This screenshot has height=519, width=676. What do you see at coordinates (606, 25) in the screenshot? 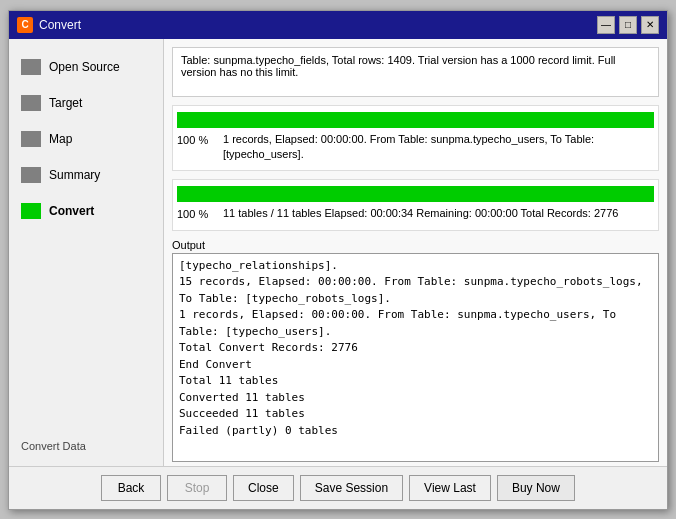
I see `minimize-button: —` at bounding box center [606, 25].